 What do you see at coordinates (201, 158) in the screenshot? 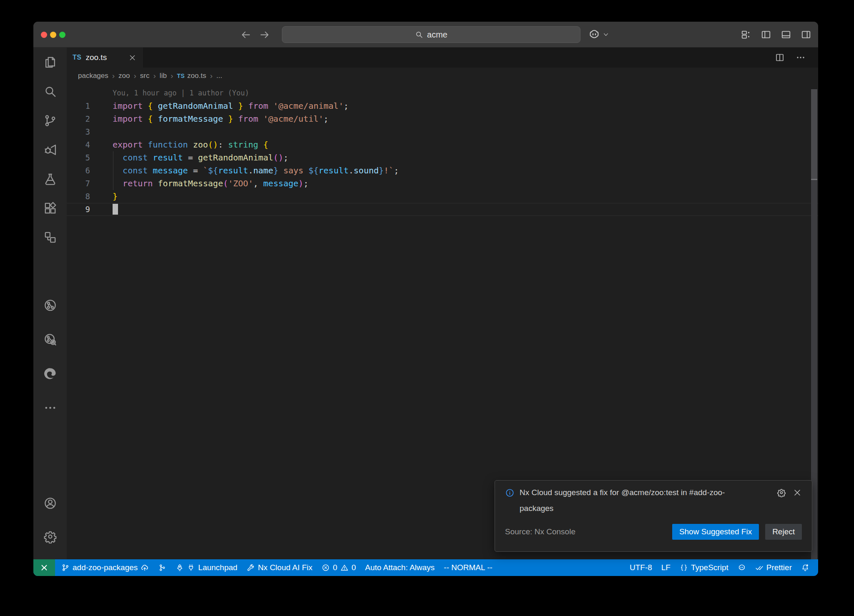
I see `line-content: const result = getRandomAnimal();` at bounding box center [201, 158].